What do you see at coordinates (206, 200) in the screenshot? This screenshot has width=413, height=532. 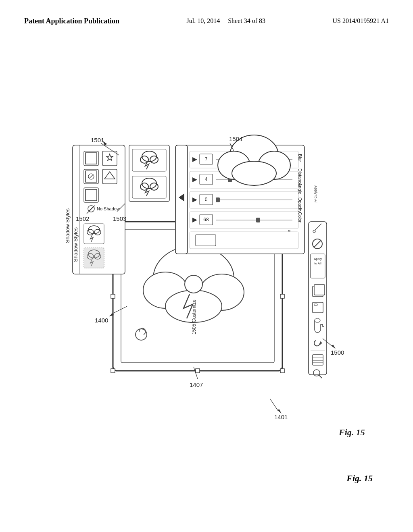 I see `svg-text: 0` at bounding box center [206, 200].